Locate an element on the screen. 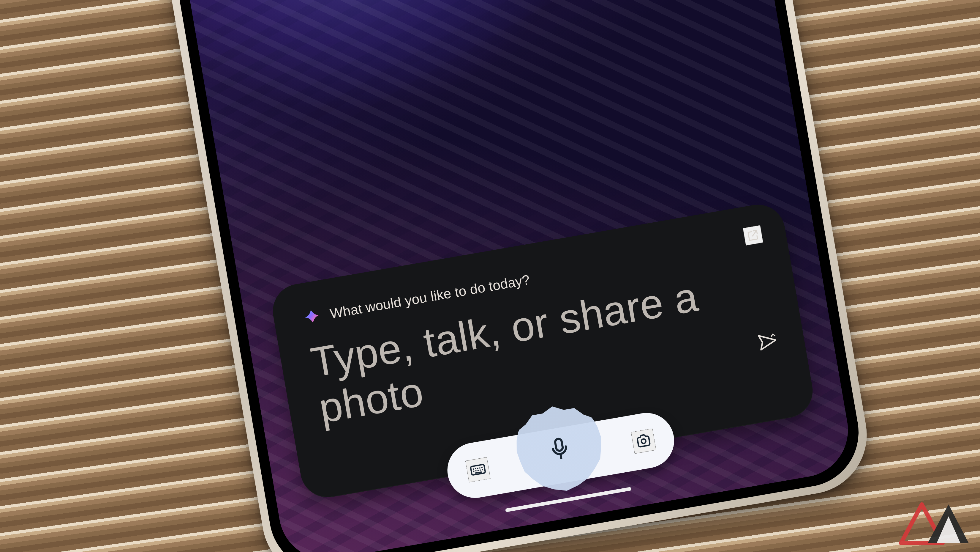  gemini-sparkle-icon is located at coordinates (312, 317).